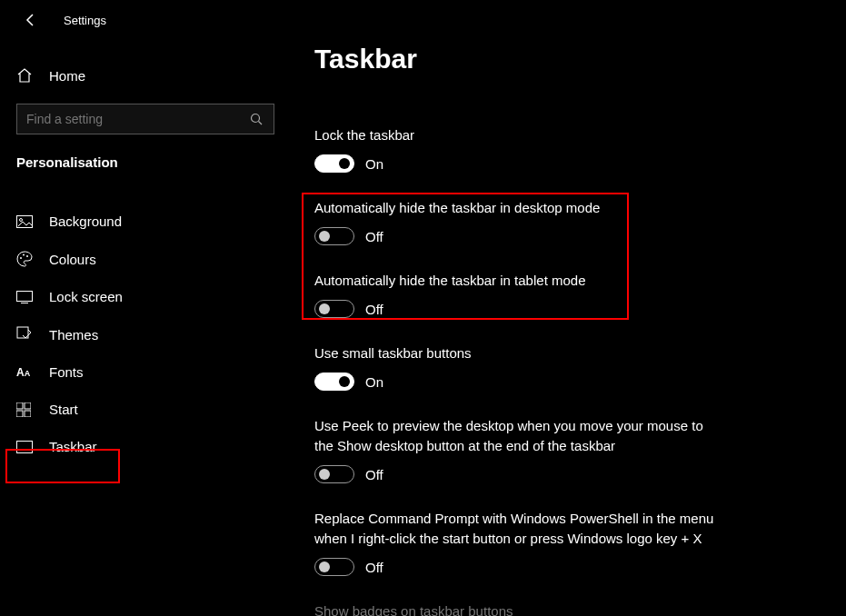 This screenshot has height=616, width=846. I want to click on back-button, so click(31, 20).